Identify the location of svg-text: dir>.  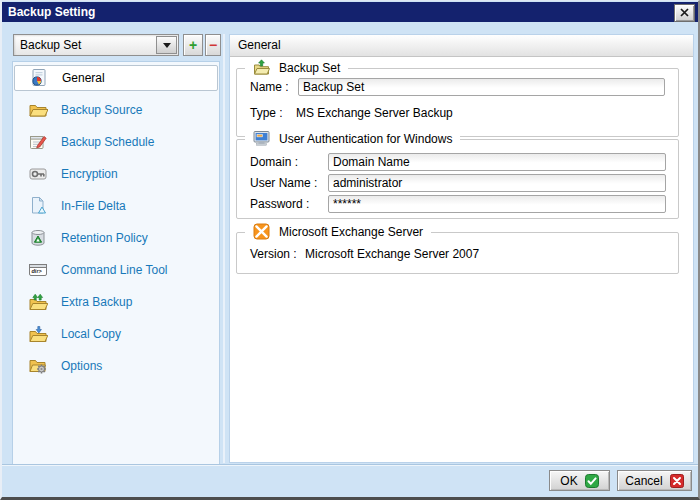
(38, 271).